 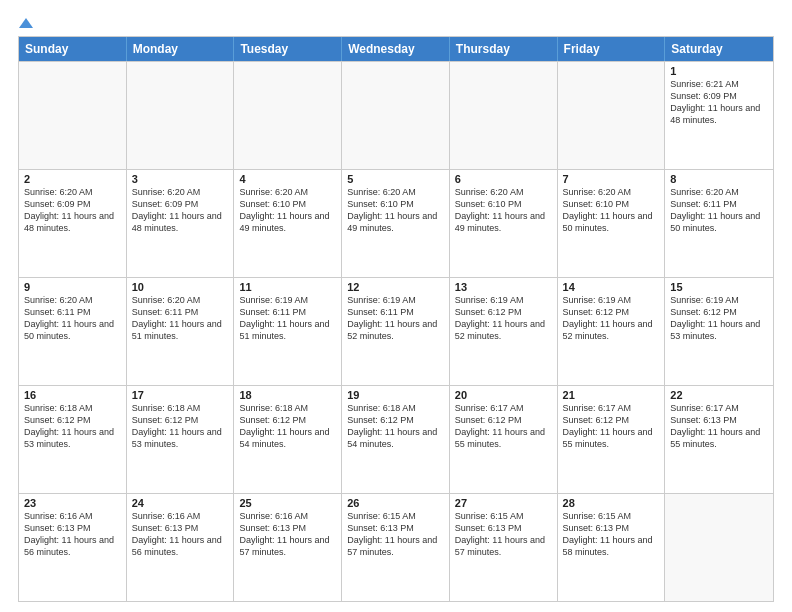 I want to click on calendar-header: SundayMondayTuesdayWednesdayThursdayFrid…, so click(x=396, y=49).